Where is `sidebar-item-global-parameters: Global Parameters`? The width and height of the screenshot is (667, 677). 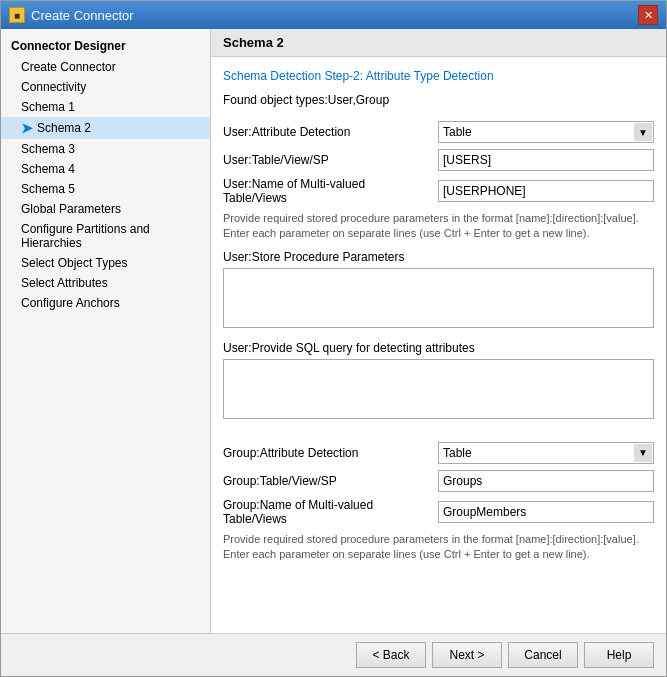 sidebar-item-global-parameters: Global Parameters is located at coordinates (106, 209).